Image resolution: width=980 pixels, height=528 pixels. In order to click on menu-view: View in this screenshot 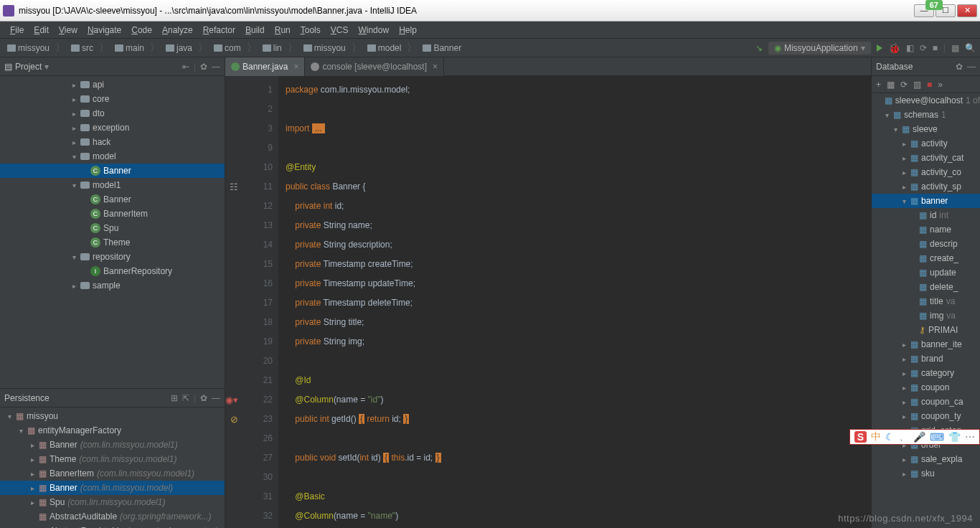, I will do `click(68, 30)`.